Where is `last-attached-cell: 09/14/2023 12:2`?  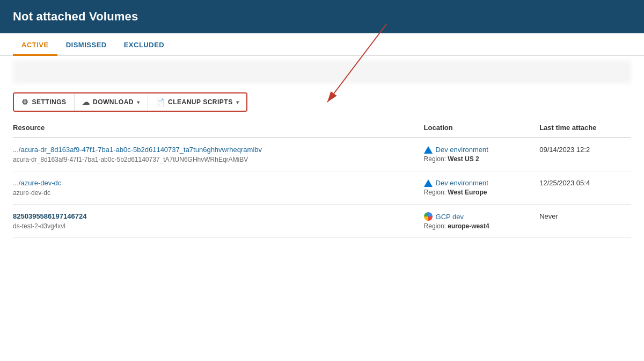
last-attached-cell: 09/14/2023 12:2 is located at coordinates (585, 155).